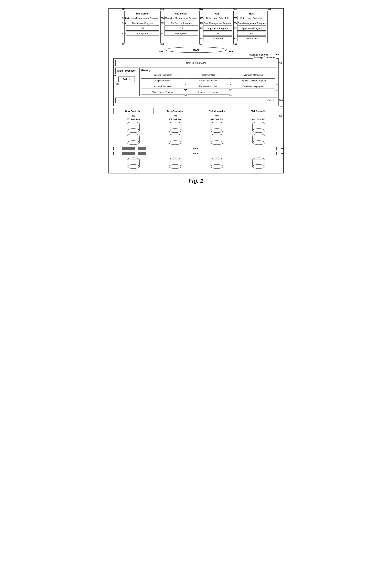 This screenshot has width=392, height=563. Describe the element at coordinates (118, 84) in the screenshot. I see `switch-ref: 112` at that location.